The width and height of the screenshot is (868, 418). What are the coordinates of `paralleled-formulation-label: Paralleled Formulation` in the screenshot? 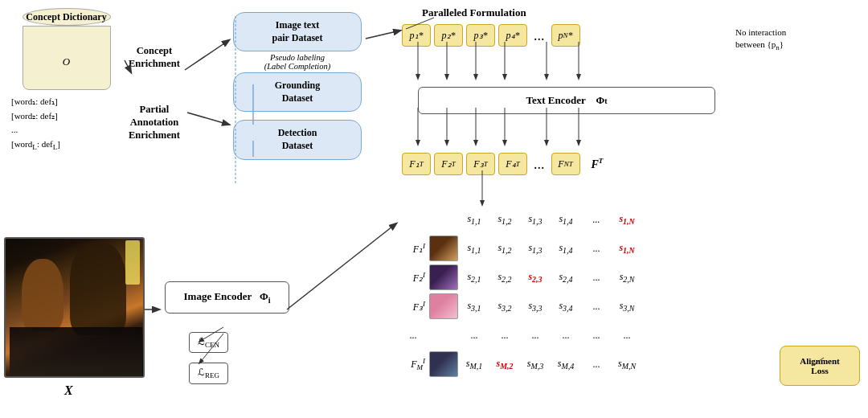 It's located at (474, 13).